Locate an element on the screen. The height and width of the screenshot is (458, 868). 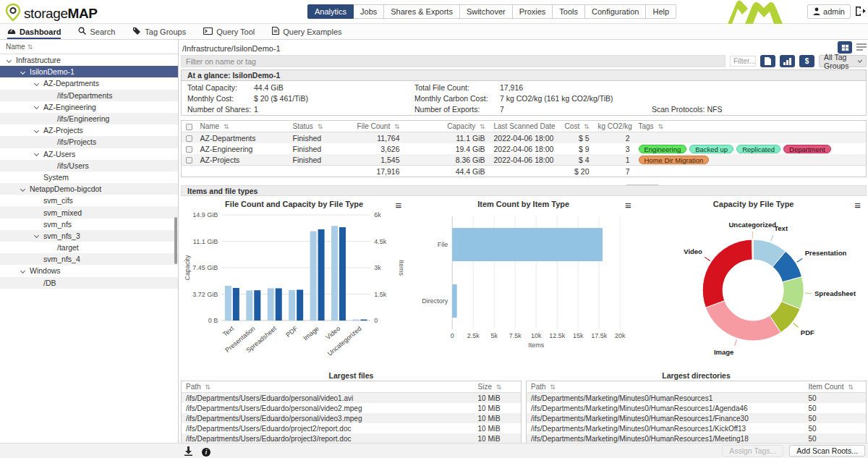
tree-item-system: System is located at coordinates (89, 177).